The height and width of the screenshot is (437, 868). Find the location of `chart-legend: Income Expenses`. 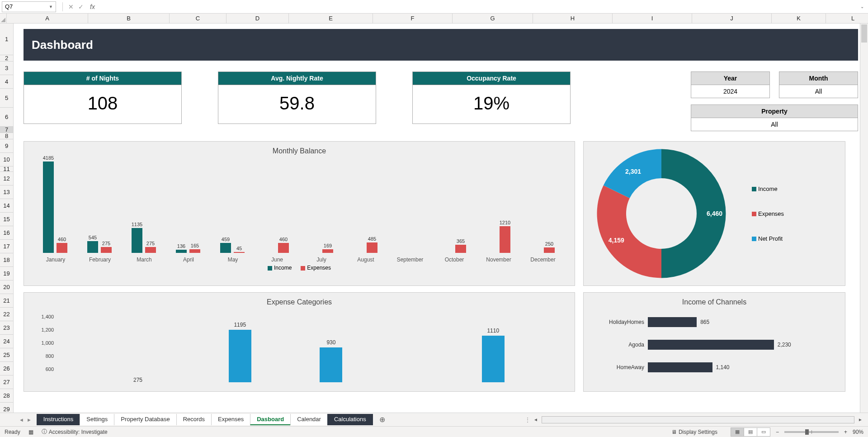

chart-legend: Income Expenses is located at coordinates (299, 268).